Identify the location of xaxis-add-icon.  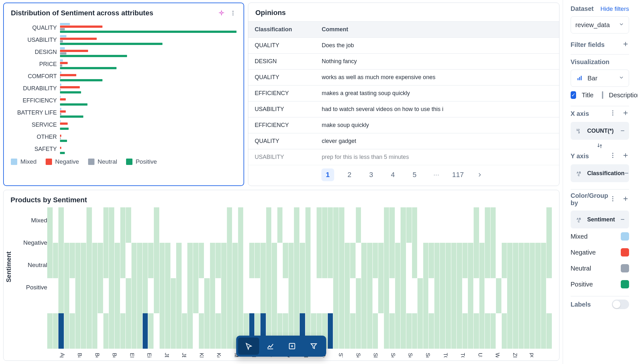
(626, 114).